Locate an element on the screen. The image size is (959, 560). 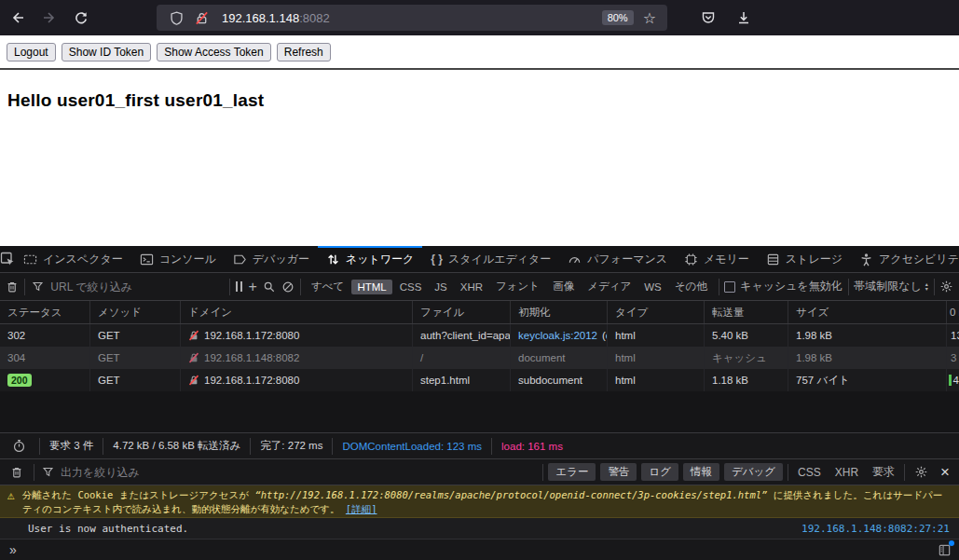
insecure-lock-icon is located at coordinates (201, 19).